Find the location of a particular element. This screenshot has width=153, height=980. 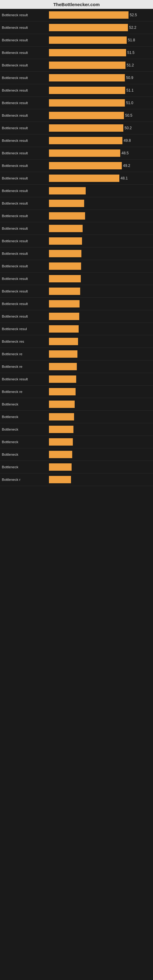

list-item: Bottleneck r is located at coordinates (76, 480).